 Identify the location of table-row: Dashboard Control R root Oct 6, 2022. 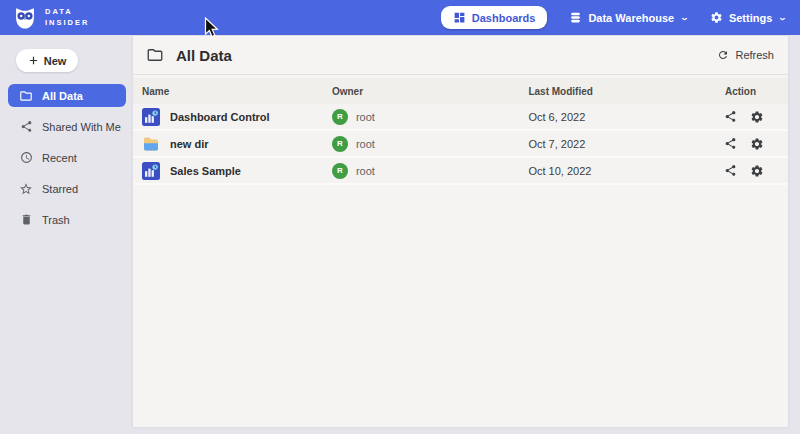
(460, 118).